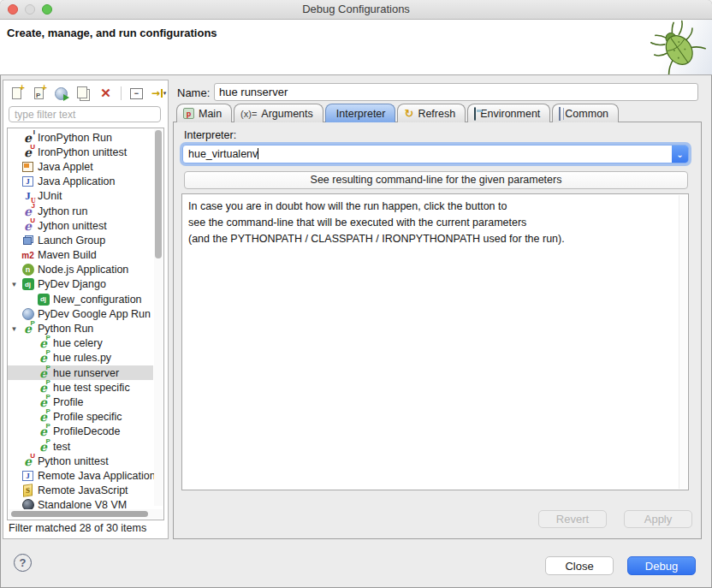 The height and width of the screenshot is (588, 712). Describe the element at coordinates (86, 514) in the screenshot. I see `tree-horizontal-scrollbar` at that location.